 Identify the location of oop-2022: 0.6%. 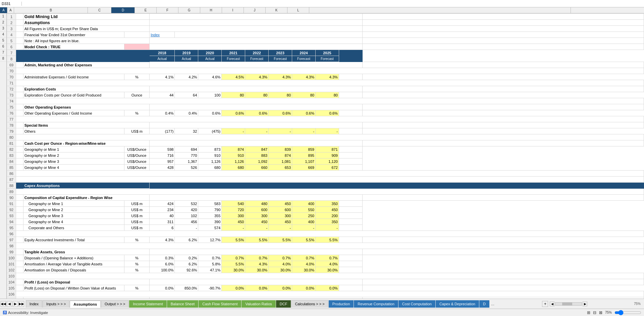
(257, 113).